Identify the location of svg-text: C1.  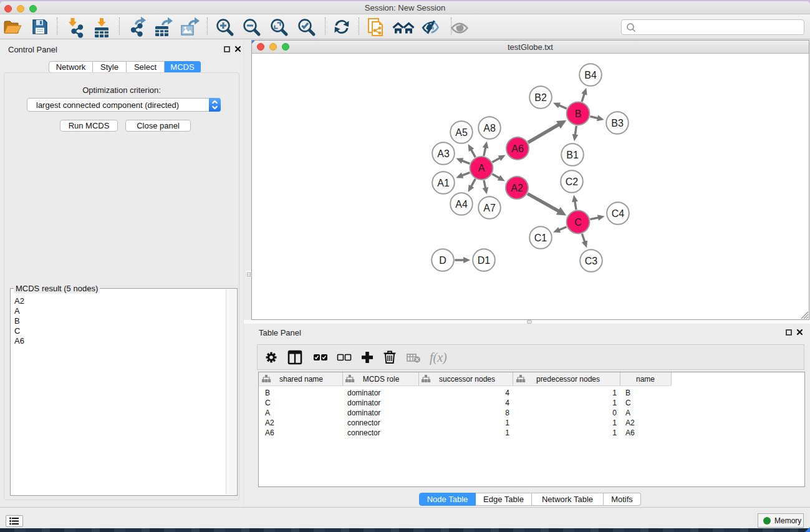
(541, 238).